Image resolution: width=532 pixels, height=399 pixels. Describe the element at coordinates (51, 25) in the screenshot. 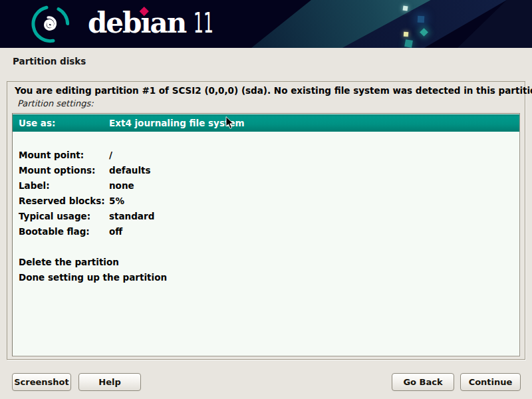

I see `debian-swirl-logo-icon` at that location.